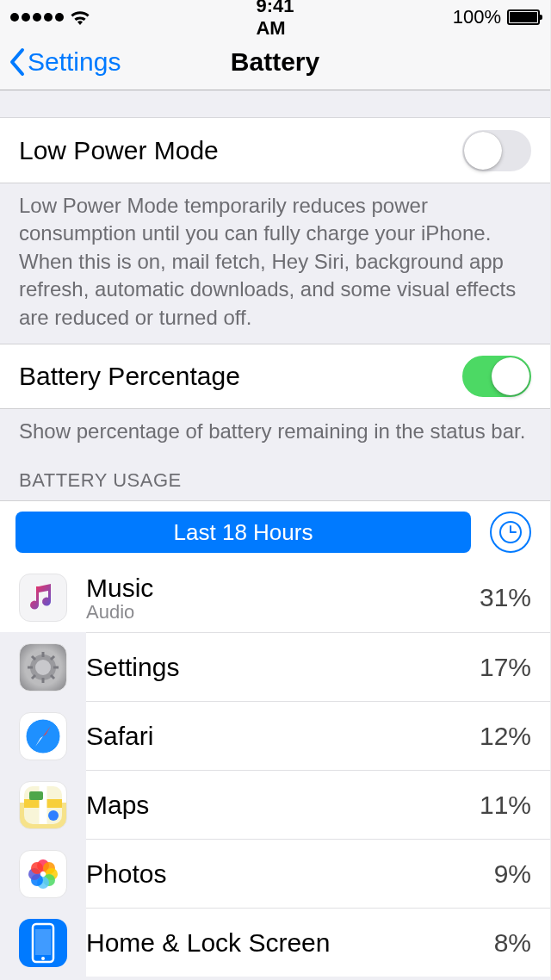 The height and width of the screenshot is (980, 551). I want to click on wifi-icon, so click(80, 17).